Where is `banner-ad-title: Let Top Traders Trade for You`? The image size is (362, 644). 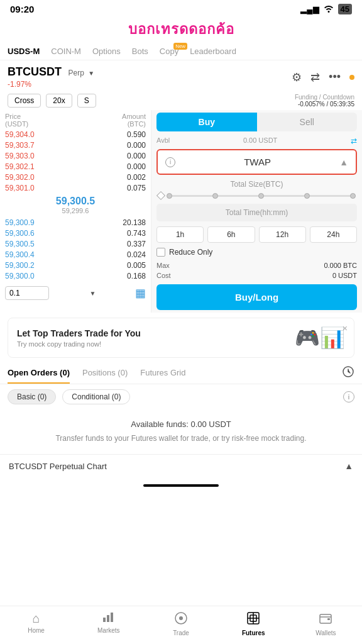 banner-ad-title: Let Top Traders Trade for You is located at coordinates (79, 333).